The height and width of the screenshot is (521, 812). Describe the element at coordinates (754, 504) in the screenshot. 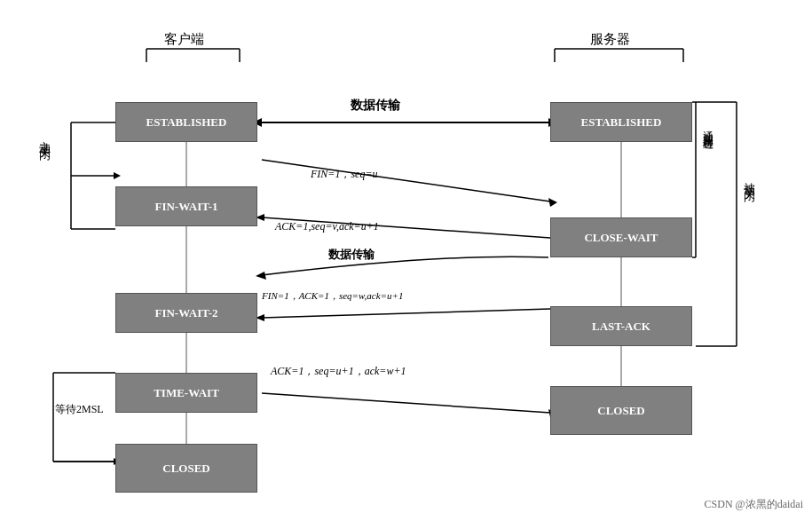

I see `watermark: CSDN @浓黑的daidai` at that location.